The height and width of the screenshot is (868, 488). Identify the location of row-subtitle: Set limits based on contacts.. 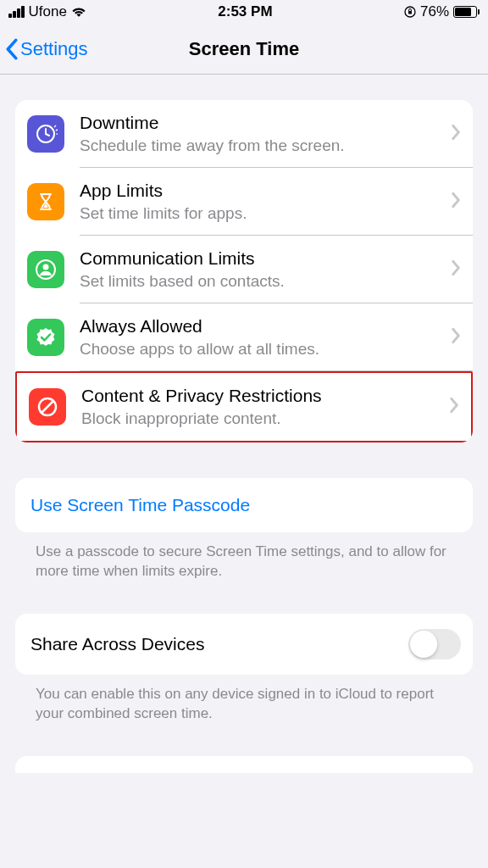
(261, 281).